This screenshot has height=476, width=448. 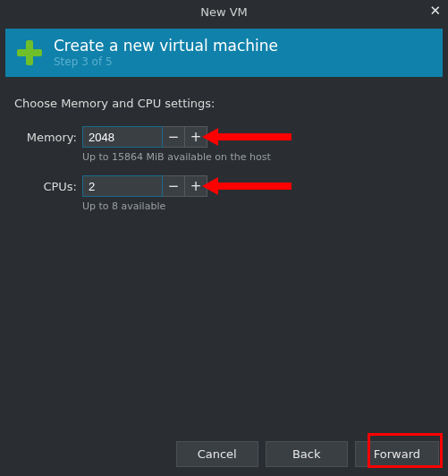 What do you see at coordinates (30, 53) in the screenshot?
I see `plus-icon` at bounding box center [30, 53].